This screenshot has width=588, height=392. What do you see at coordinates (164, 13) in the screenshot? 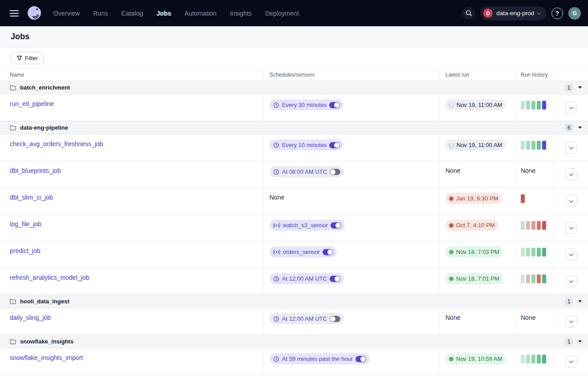
I see `nav-item-jobs: Jobs` at bounding box center [164, 13].